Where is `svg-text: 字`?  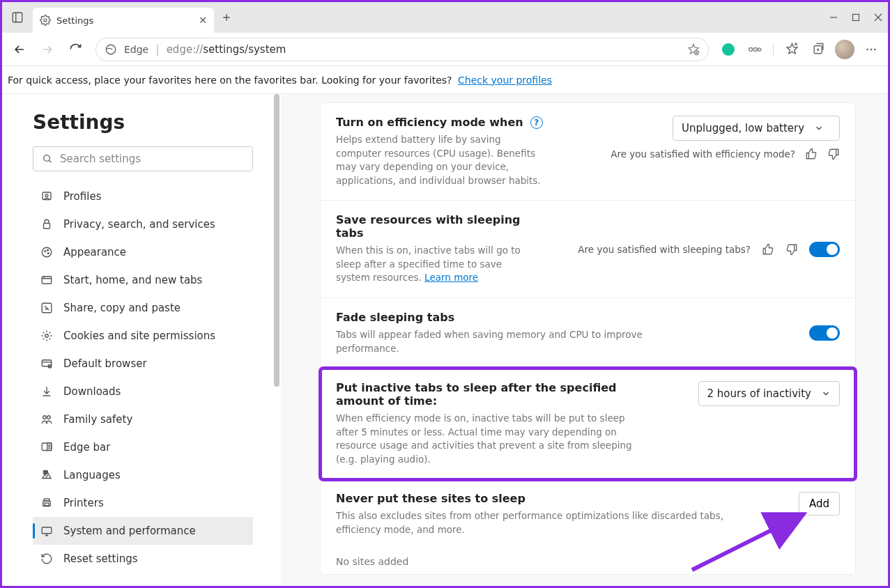
svg-text: 字 is located at coordinates (46, 473).